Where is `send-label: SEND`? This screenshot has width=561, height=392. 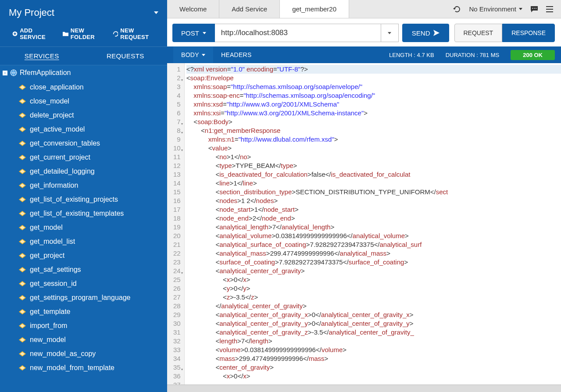 send-label: SEND is located at coordinates (421, 33).